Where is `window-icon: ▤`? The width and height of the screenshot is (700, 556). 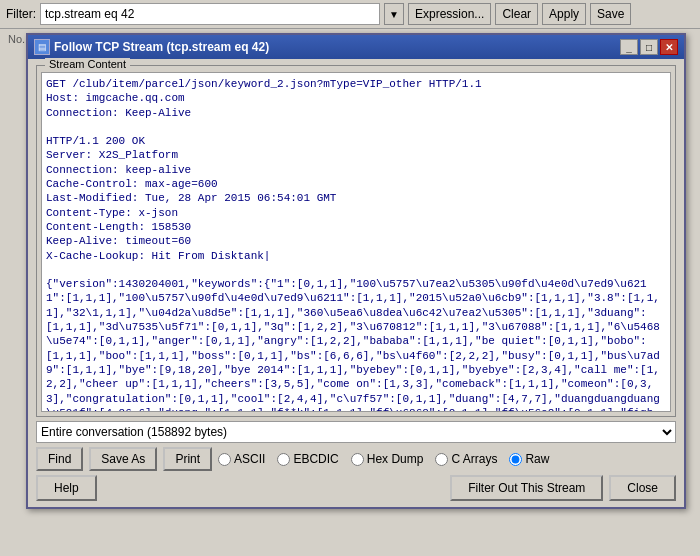
window-icon: ▤ is located at coordinates (42, 47).